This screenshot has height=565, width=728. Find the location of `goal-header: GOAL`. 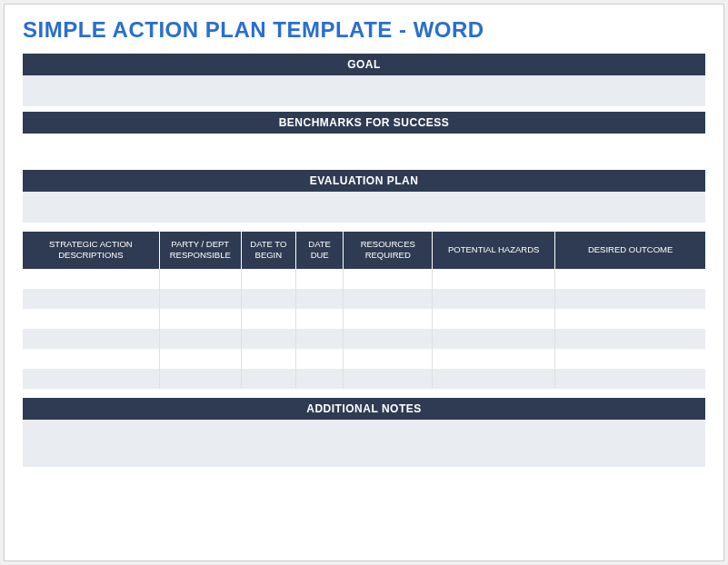

goal-header: GOAL is located at coordinates (364, 64).